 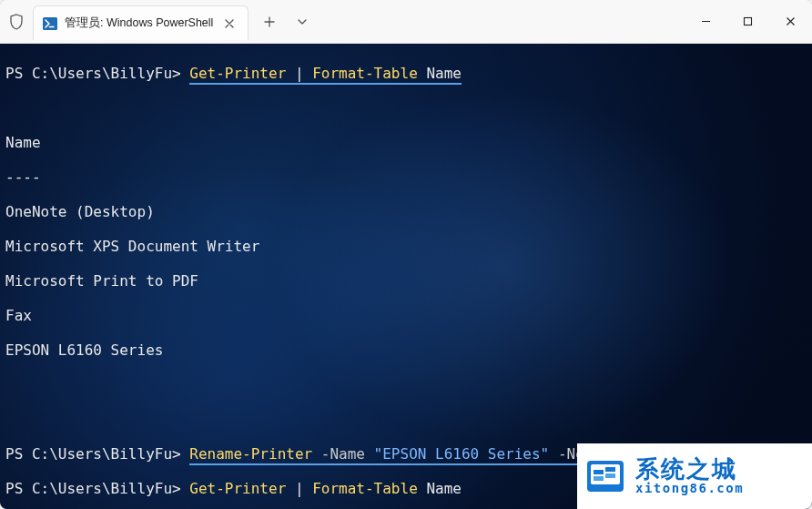 I want to click on titlebar-drag-area, so click(x=501, y=22).